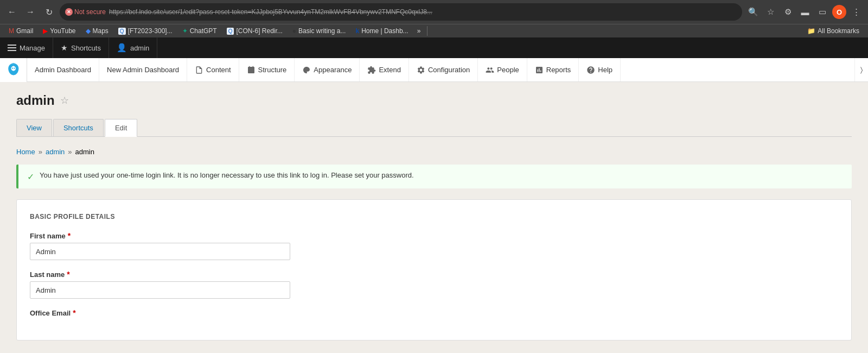 Image resolution: width=868 pixels, height=353 pixels. What do you see at coordinates (839, 31) in the screenshot?
I see `all-bookmarks-label: All Bookmarks` at bounding box center [839, 31].